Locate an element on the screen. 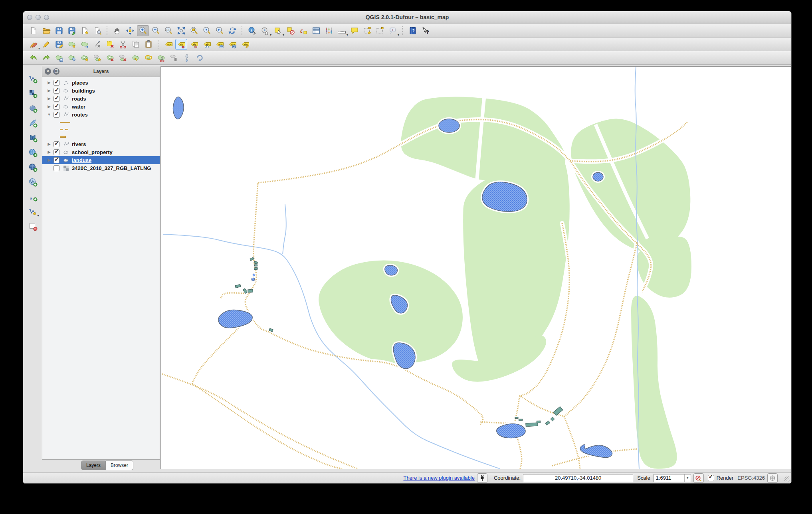  panel-tab-browser: Browser is located at coordinates (120, 465).